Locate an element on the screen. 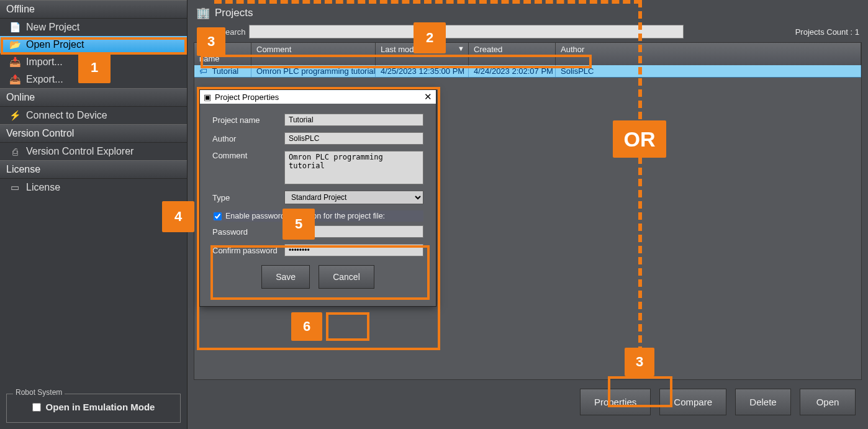 The image size is (868, 429). robot-system-legend: Robot System is located at coordinates (38, 392).